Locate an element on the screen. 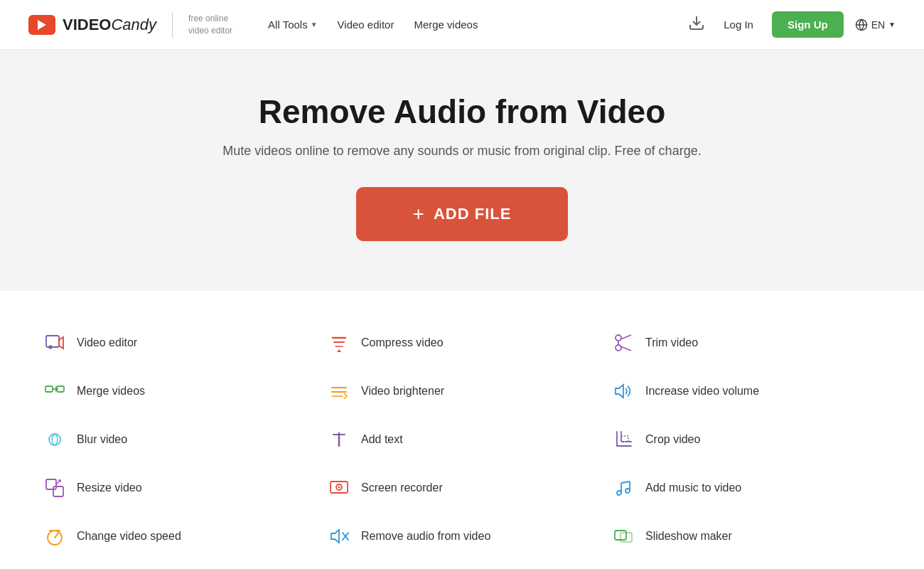 The image size is (924, 569). signup-button: Sign Up is located at coordinates (807, 24).